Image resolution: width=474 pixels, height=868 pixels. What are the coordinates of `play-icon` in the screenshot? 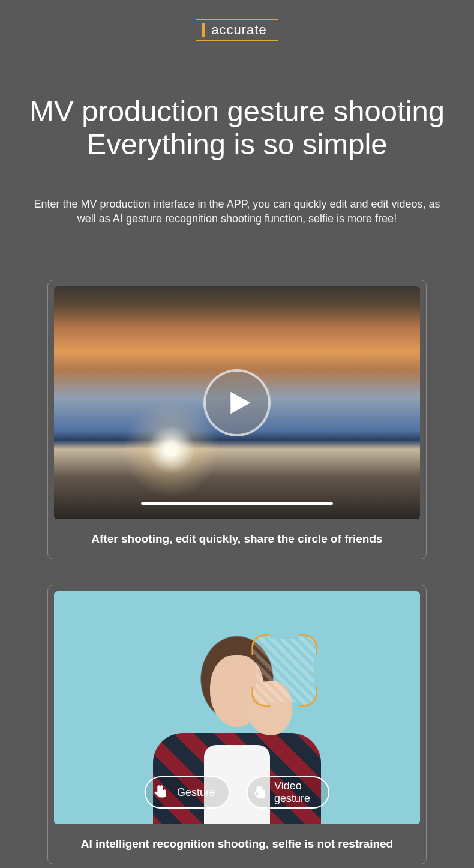 It's located at (239, 403).